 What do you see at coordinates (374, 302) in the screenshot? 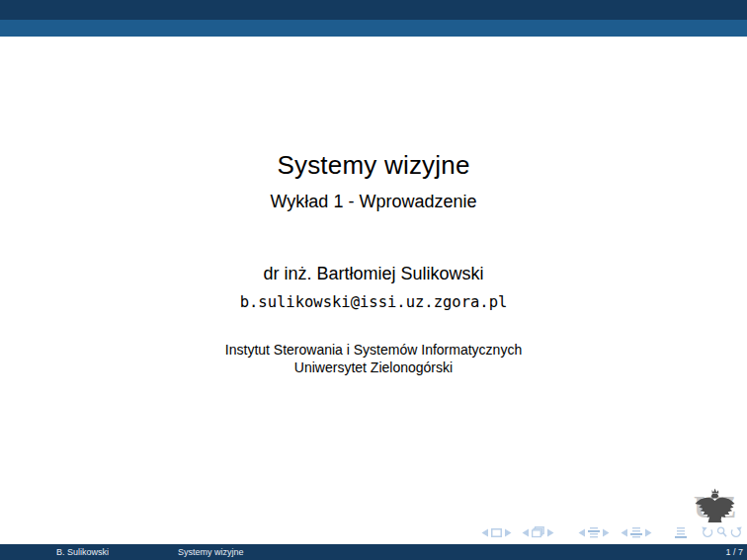
I see `author-email: b.sulikowski@issi.uz.zgora.pl` at bounding box center [374, 302].